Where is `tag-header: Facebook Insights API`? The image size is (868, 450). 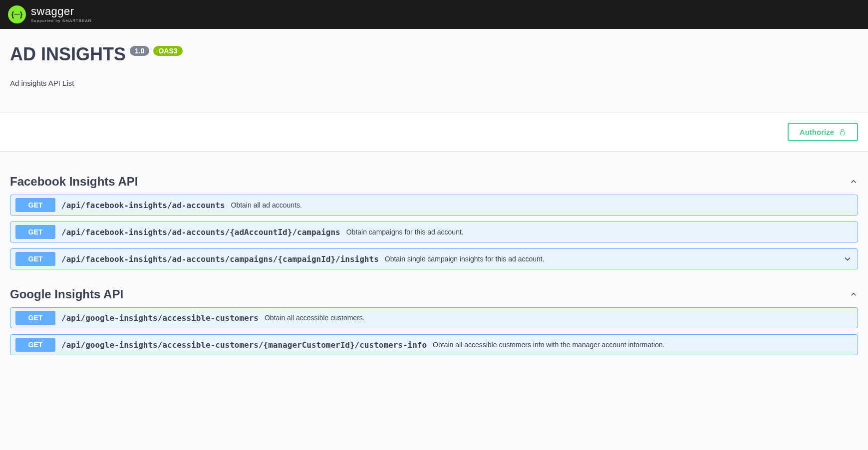
tag-header: Facebook Insights API is located at coordinates (434, 183).